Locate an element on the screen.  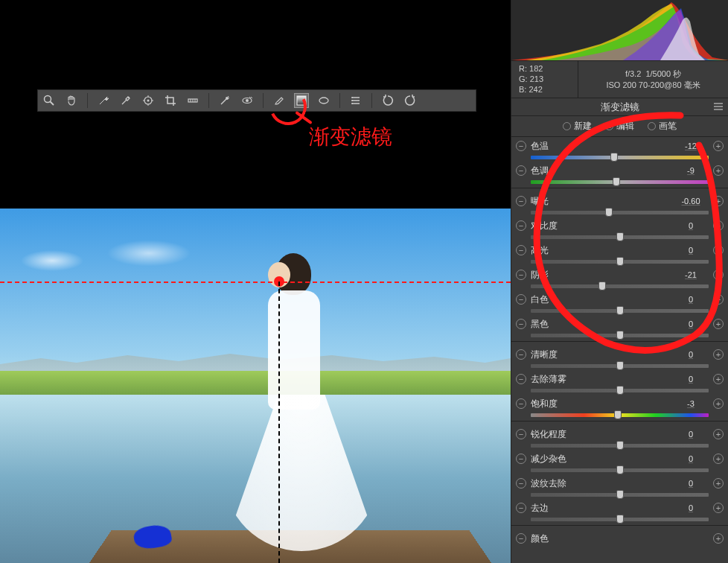
track-saturation is located at coordinates (619, 416).